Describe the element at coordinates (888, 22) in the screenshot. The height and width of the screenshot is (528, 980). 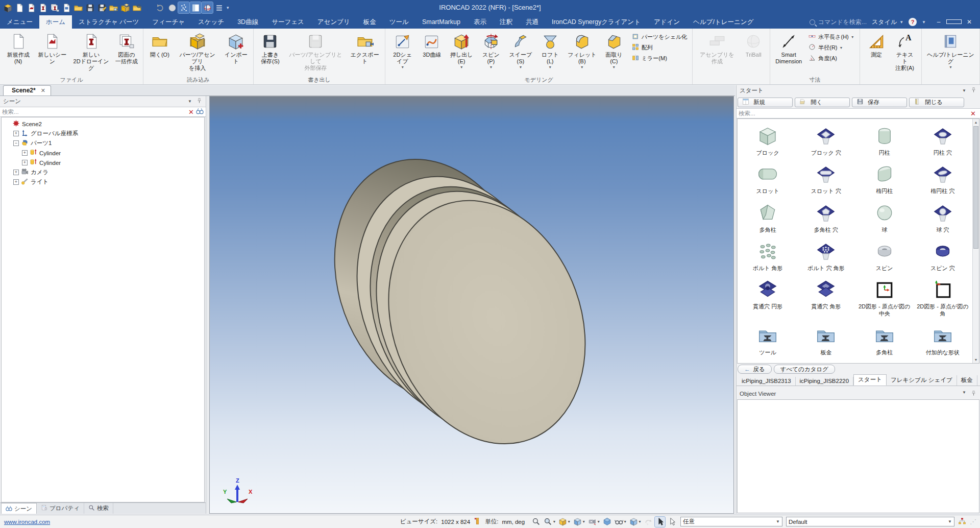
I see `style-button: スタイル▼` at that location.